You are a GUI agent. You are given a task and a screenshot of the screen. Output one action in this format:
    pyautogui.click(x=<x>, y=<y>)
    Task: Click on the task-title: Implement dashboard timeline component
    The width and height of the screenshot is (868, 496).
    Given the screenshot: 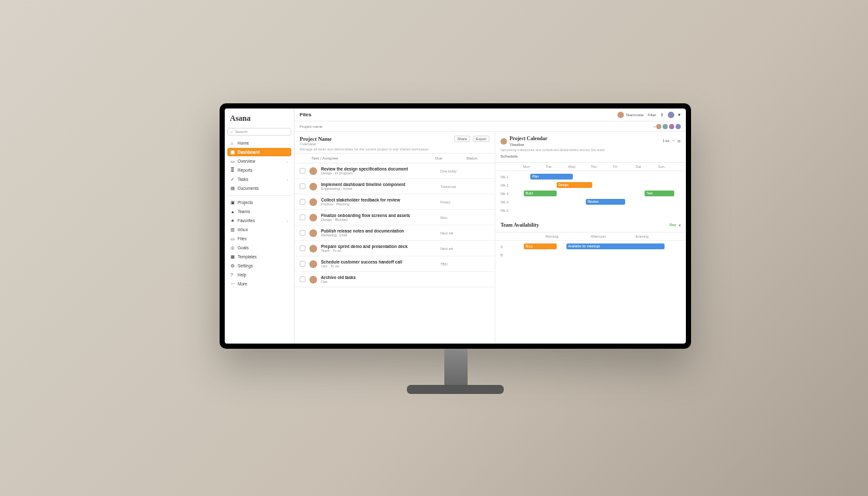 What is the action you would take?
    pyautogui.click(x=378, y=185)
    